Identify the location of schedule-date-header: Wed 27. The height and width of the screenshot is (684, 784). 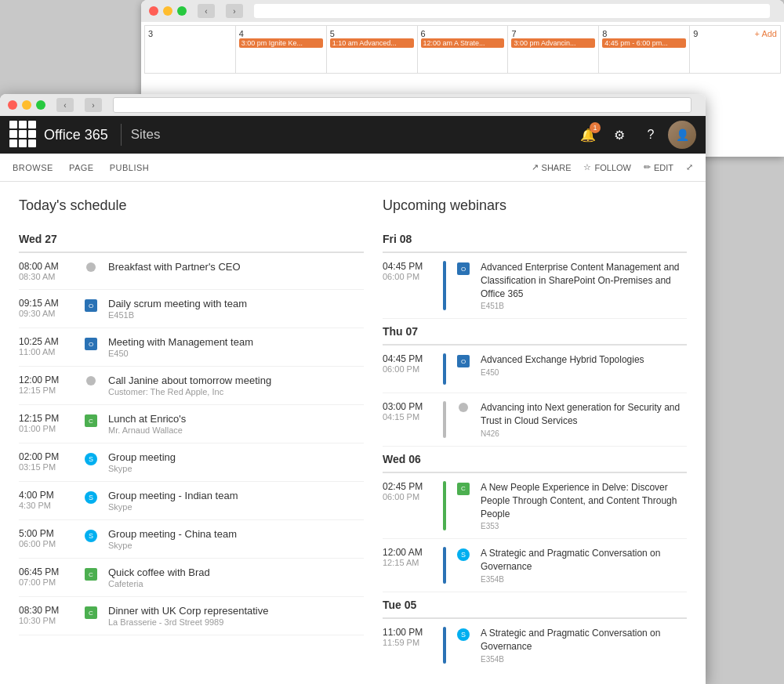
(191, 240).